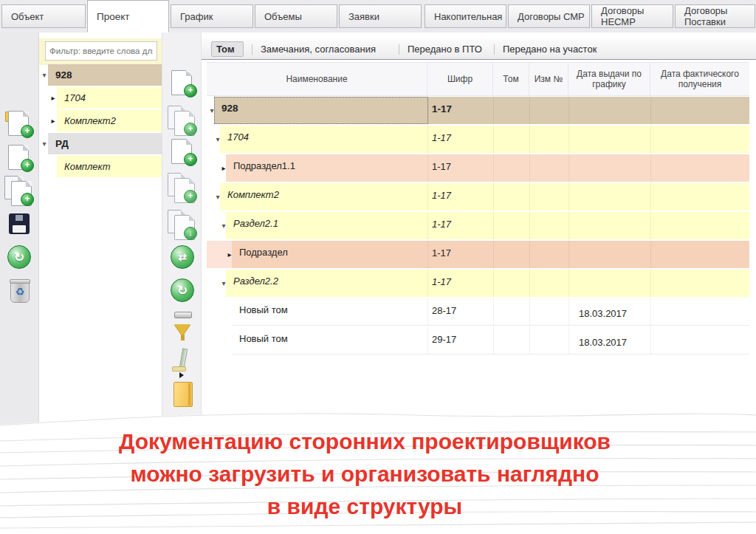  What do you see at coordinates (100, 75) in the screenshot?
I see `tree-item-928: 928` at bounding box center [100, 75].